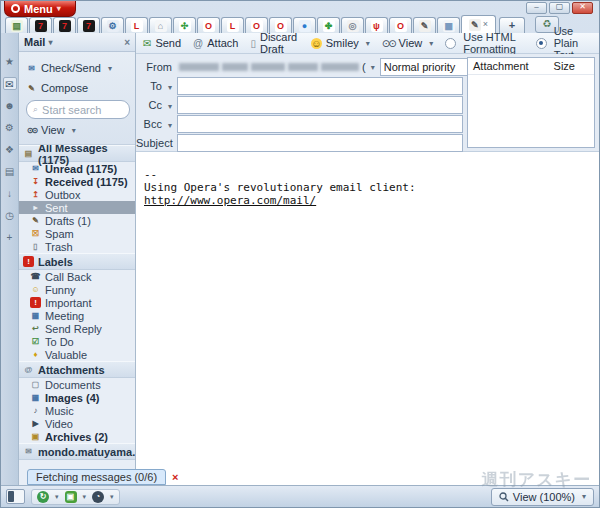  Describe the element at coordinates (320, 105) in the screenshot. I see `cc-input` at that location.